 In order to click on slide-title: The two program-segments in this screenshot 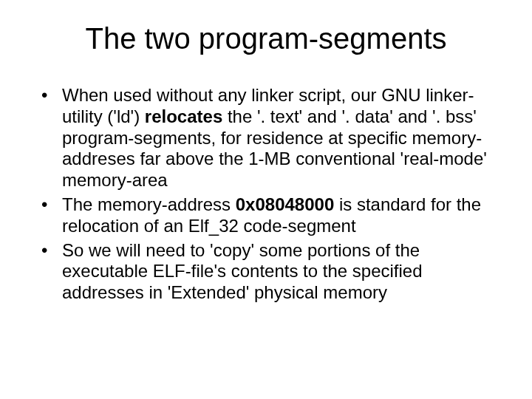, I will do `click(266, 38)`.